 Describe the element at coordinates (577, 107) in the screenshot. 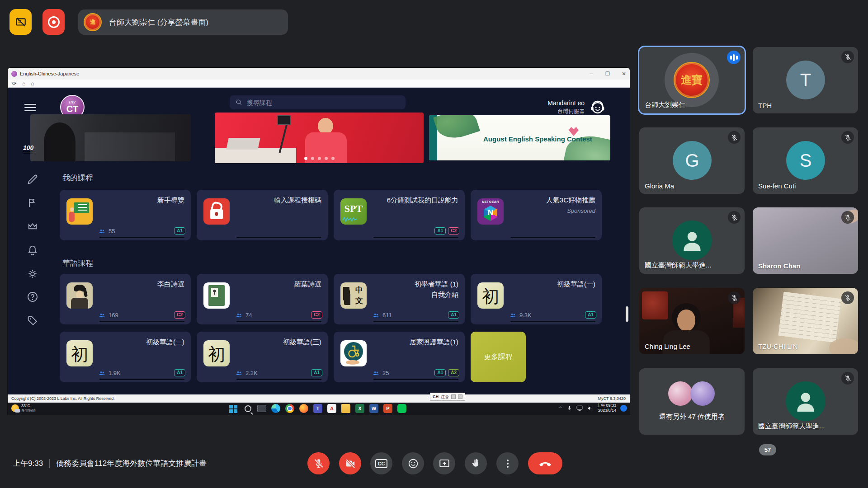

I see `account-menu: MandarinLeo 台灣伺服器` at that location.